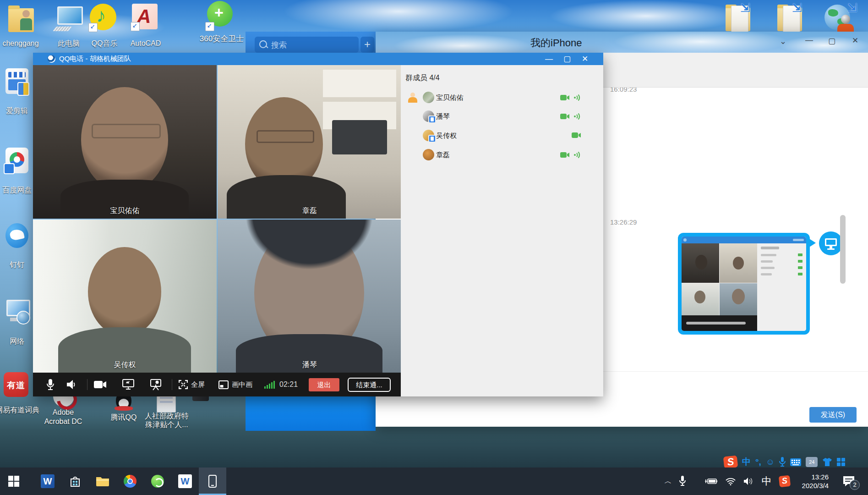 The image size is (868, 495). Describe the element at coordinates (815, 481) in the screenshot. I see `tray-clock: 13:26 2020/3/4` at that location.